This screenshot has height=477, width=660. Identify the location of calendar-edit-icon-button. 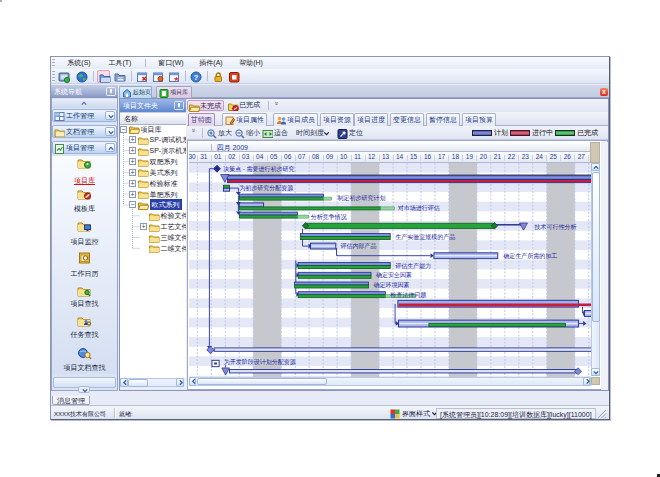
(158, 76).